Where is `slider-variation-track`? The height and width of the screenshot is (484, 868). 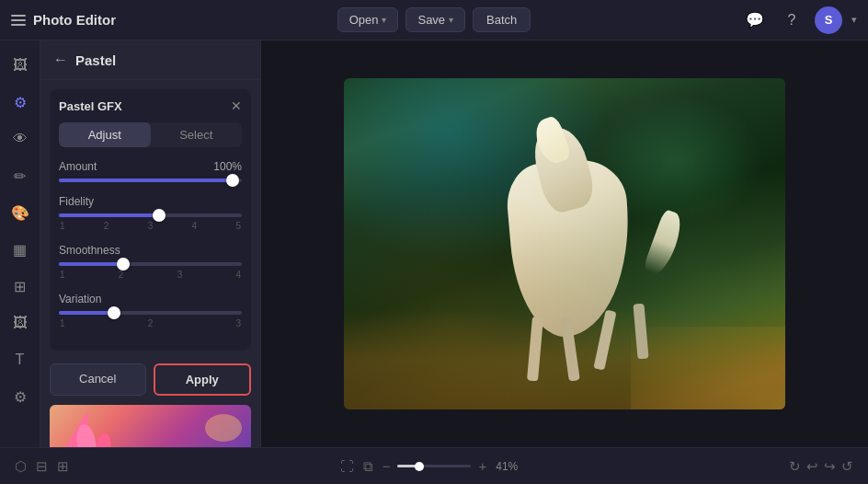
slider-variation-track is located at coordinates (151, 313).